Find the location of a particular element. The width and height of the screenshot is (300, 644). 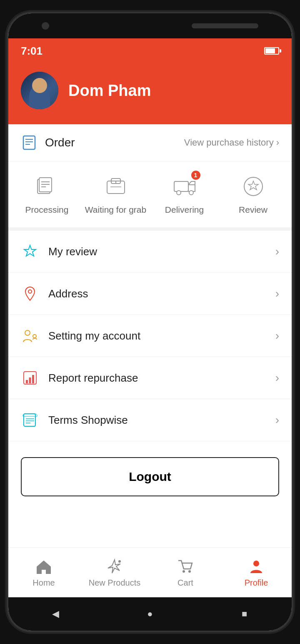

menu-item-settings-left: Setting my account is located at coordinates (81, 336).